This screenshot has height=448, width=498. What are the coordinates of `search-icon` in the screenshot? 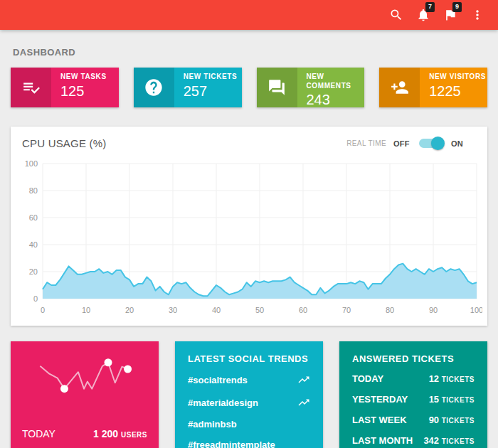 It's located at (396, 15).